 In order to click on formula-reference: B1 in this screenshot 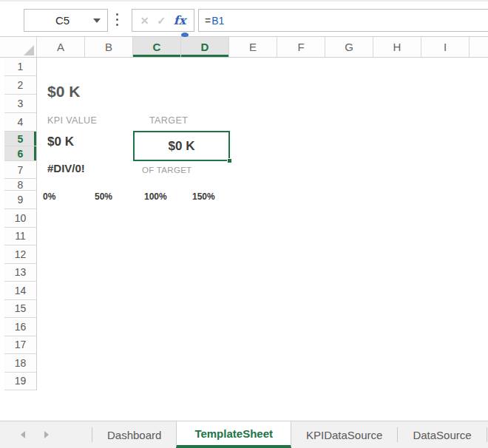, I will do `click(217, 21)`.